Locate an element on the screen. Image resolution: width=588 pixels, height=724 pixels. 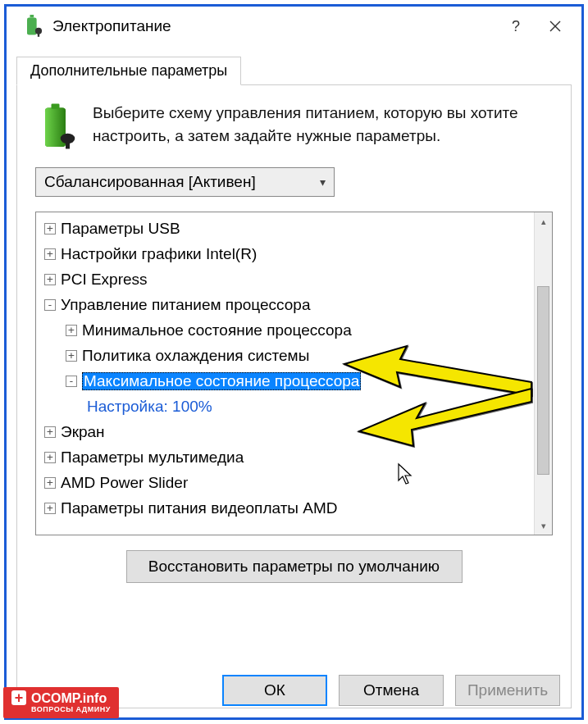
tab-additional-params: Дополнительные параметры is located at coordinates (129, 71).